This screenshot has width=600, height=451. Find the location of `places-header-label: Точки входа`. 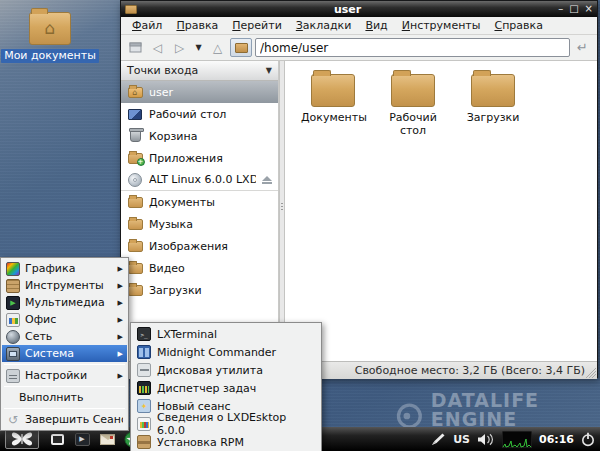

places-header-label: Точки входа is located at coordinates (196, 70).